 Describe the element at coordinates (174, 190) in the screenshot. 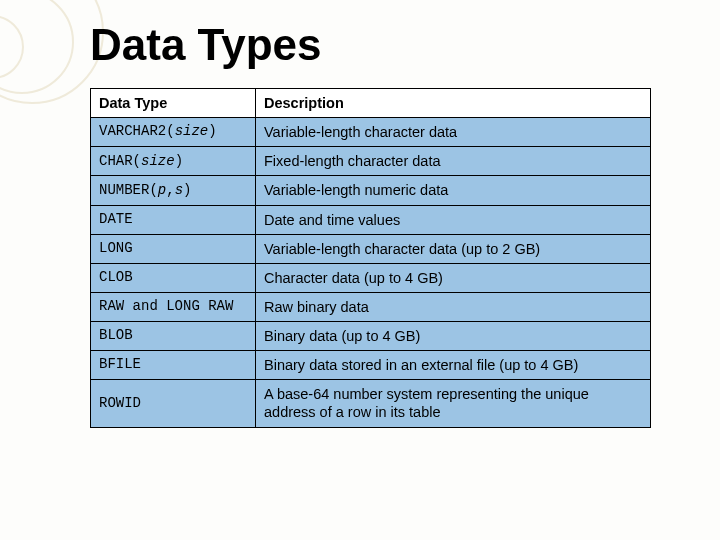

I see `cell-data-type: NUMBER(p,s)` at that location.